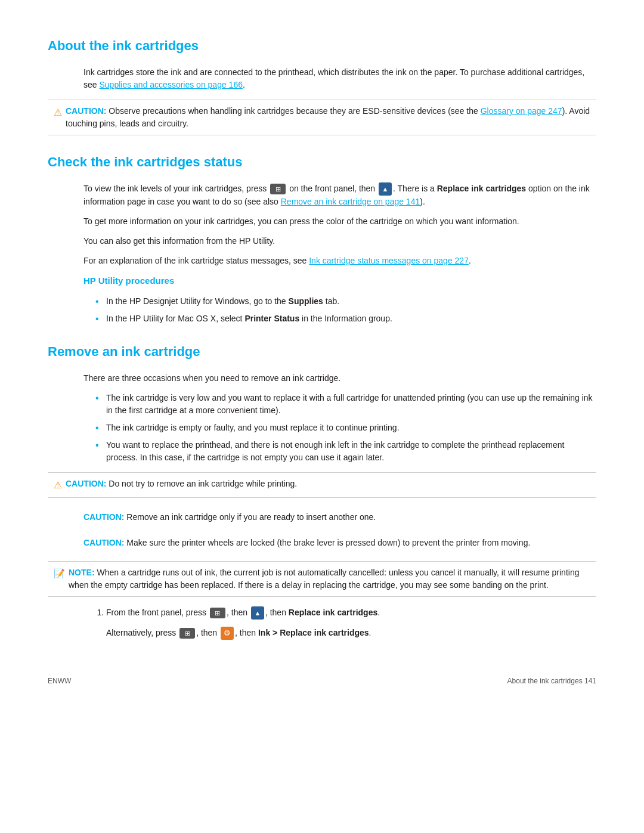 The image size is (644, 833). Describe the element at coordinates (340, 518) in the screenshot. I see `section3-caution2: CAUTION: Remove an ink cartridge only if…` at that location.